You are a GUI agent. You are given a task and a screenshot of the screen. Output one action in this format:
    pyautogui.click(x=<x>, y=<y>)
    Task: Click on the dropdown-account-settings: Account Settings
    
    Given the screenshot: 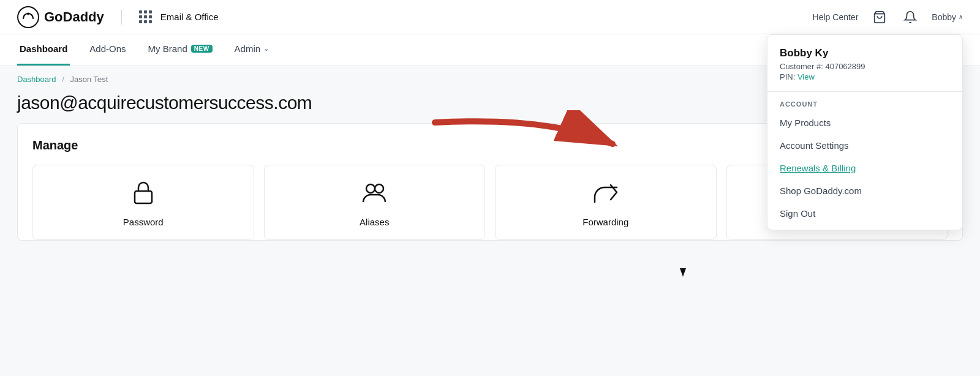 What is the action you would take?
    pyautogui.click(x=865, y=146)
    